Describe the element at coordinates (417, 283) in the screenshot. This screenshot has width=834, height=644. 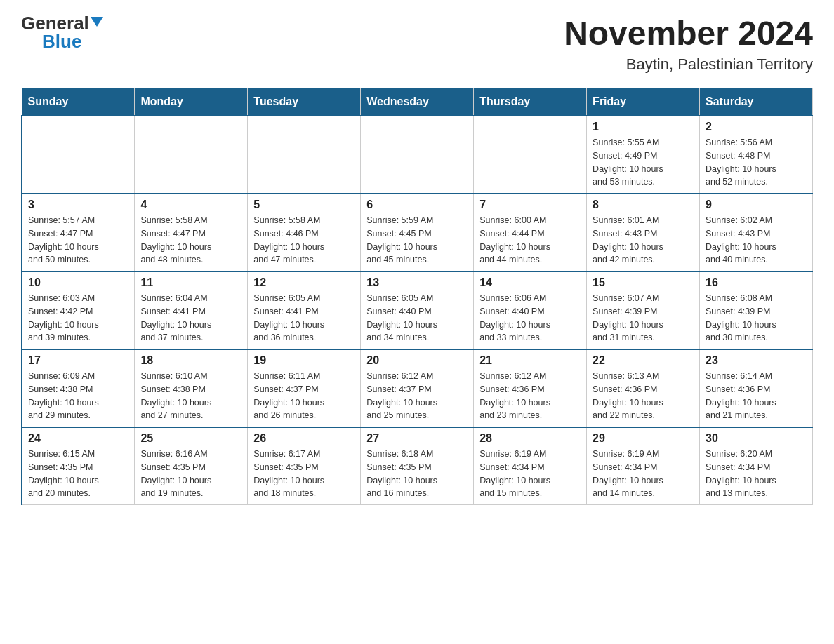
I see `day-number: 13` at that location.